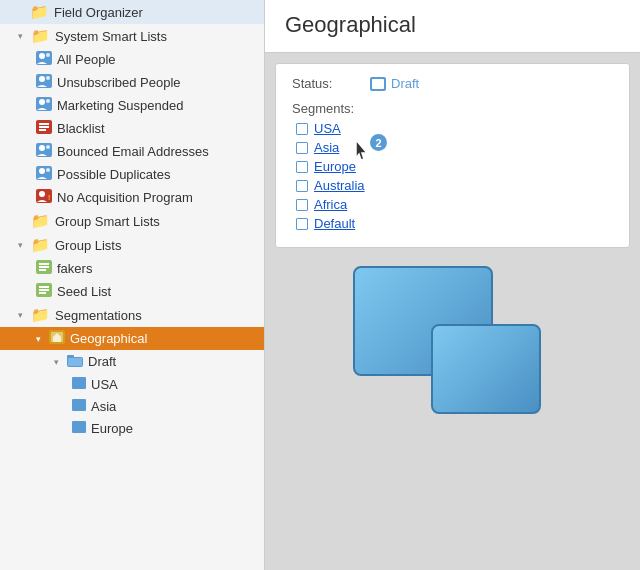 The image size is (640, 570). I want to click on diagram-box-large, so click(423, 321).